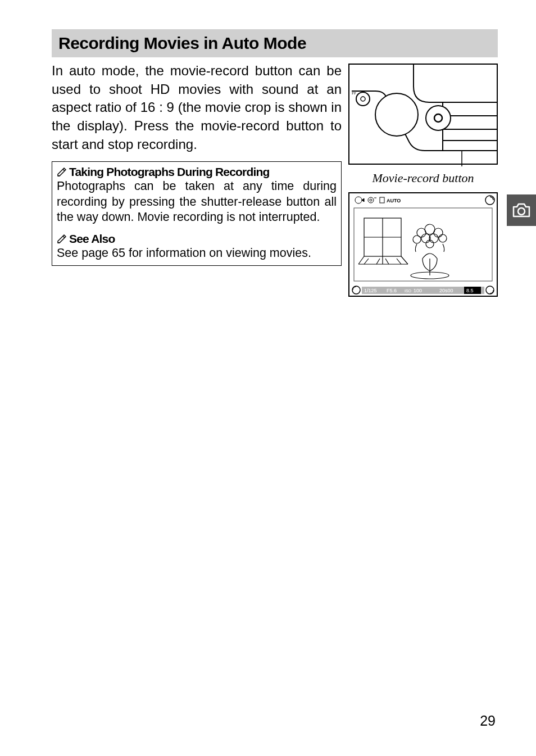  What do you see at coordinates (354, 93) in the screenshot?
I see `svg-text: FF` at bounding box center [354, 93].